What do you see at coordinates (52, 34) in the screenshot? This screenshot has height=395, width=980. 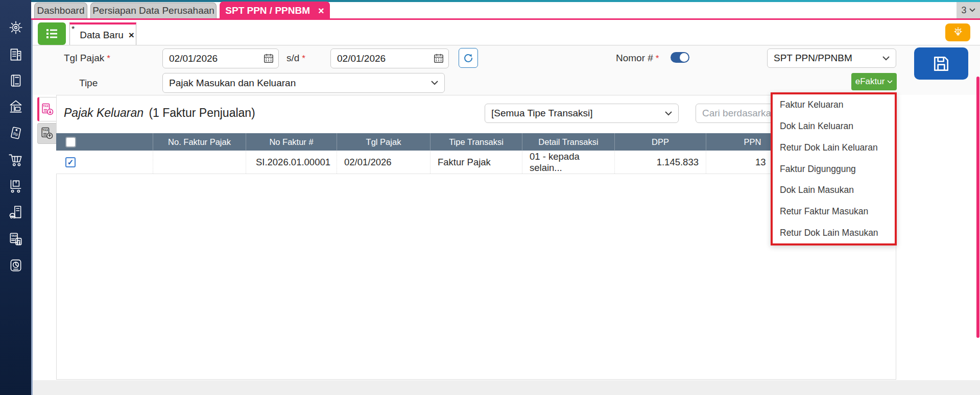 I see `list-icon` at bounding box center [52, 34].